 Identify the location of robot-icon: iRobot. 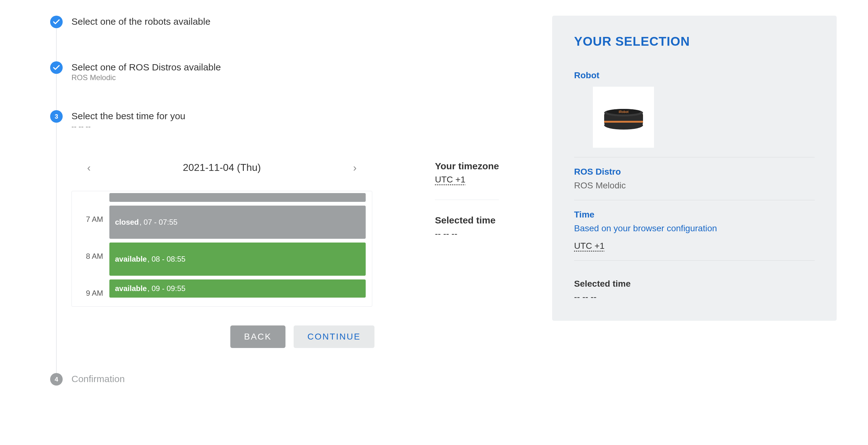
(623, 117).